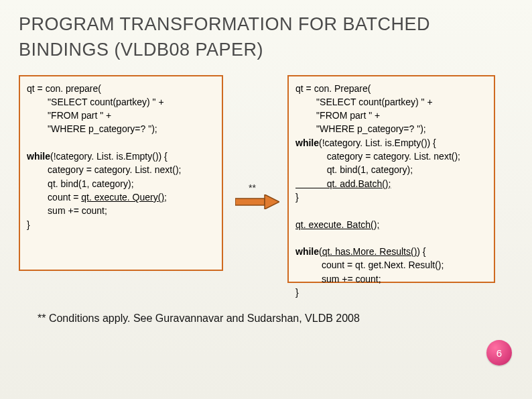  Describe the element at coordinates (338, 225) in the screenshot. I see `code-underline: qt. execute. Batch();` at that location.